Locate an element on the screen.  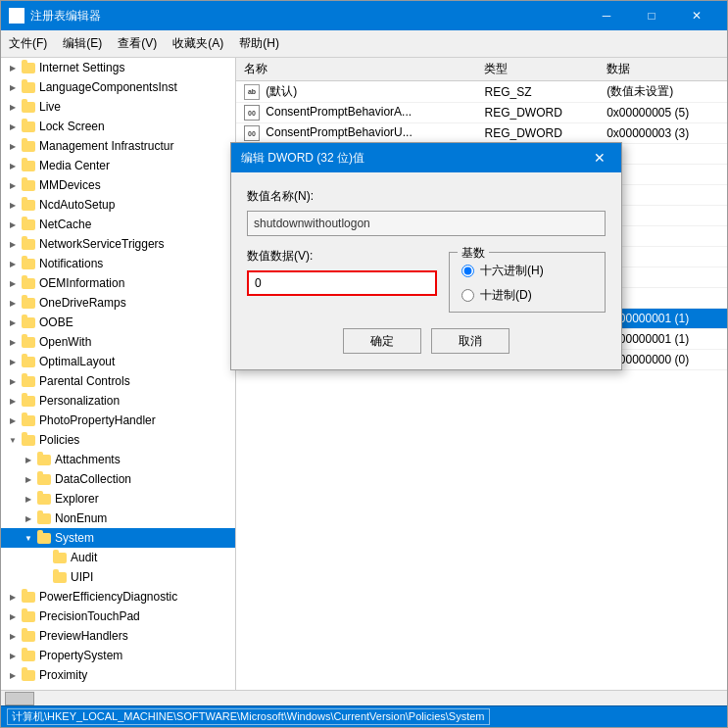
table-row: 00 ConsentPromptBehaviorU...REG_DWORD0x0… is located at coordinates (482, 133).